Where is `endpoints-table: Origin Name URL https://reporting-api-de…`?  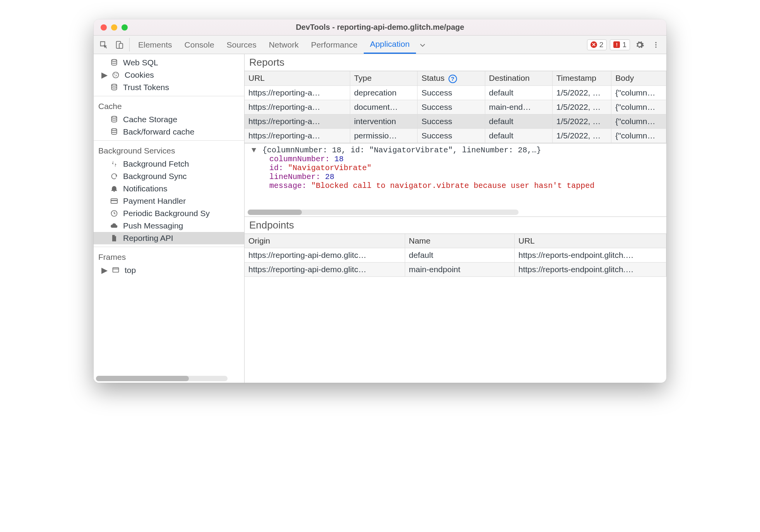 endpoints-table: Origin Name URL https://reporting-api-de… is located at coordinates (455, 255).